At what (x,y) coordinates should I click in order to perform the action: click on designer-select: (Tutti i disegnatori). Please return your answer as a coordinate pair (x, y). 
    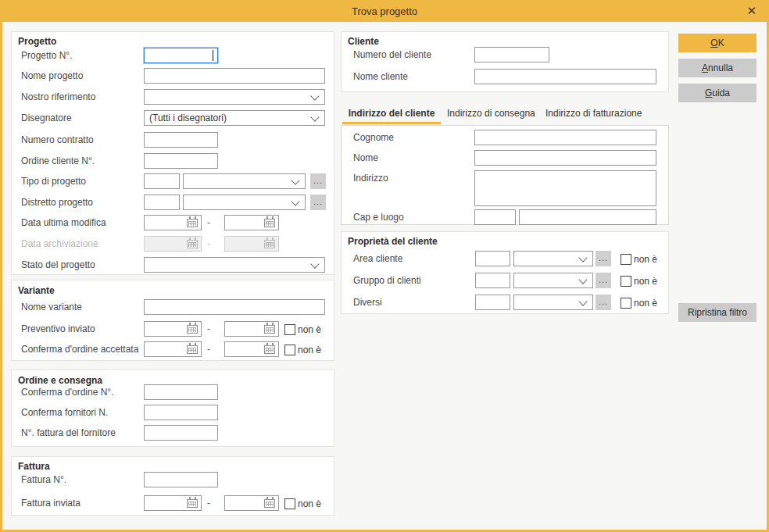
    Looking at the image, I should click on (234, 118).